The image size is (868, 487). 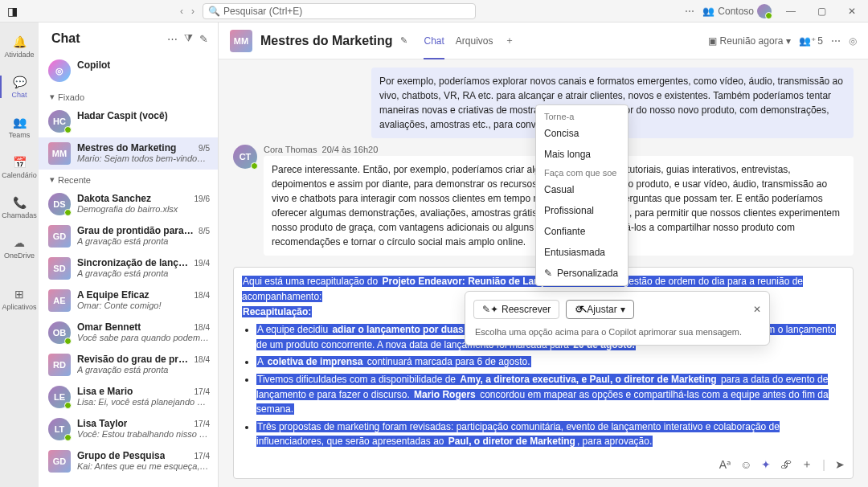 I want to click on chat-item-recent: SD Sincronização de lançamento da Ma...1…, so click(x=129, y=268).